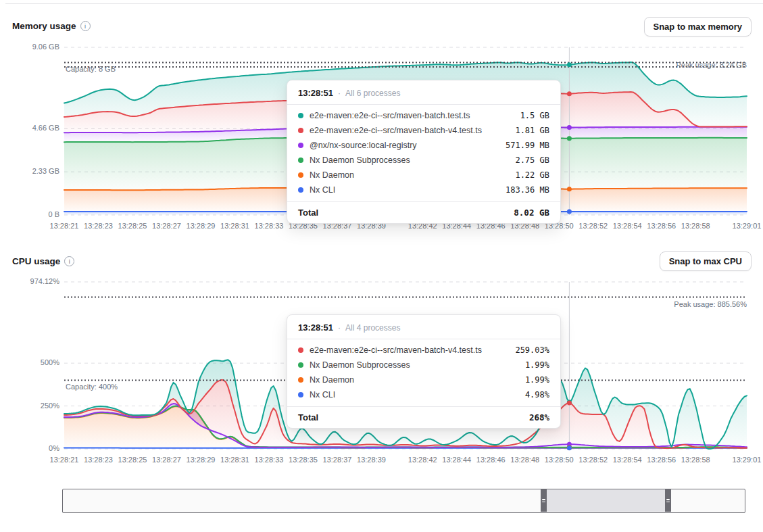 This screenshot has height=532, width=763. I want to click on tooltip-rows: e2e-maven:e2e-ci--src/maven-batch-v4.tes…, so click(424, 373).